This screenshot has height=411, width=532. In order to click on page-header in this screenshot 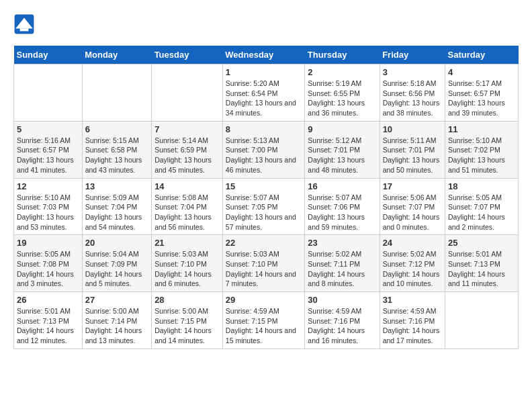, I will do `click(266, 24)`.